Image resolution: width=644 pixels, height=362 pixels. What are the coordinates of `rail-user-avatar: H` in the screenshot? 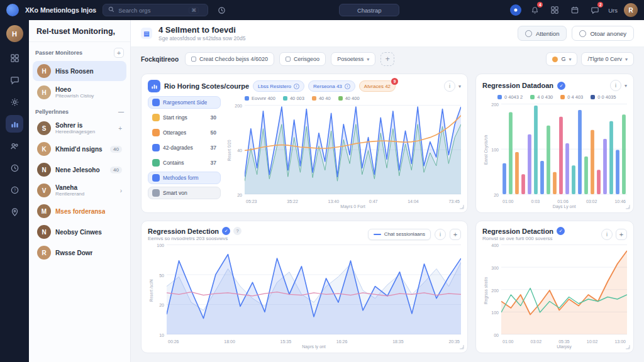 It's located at (15, 34).